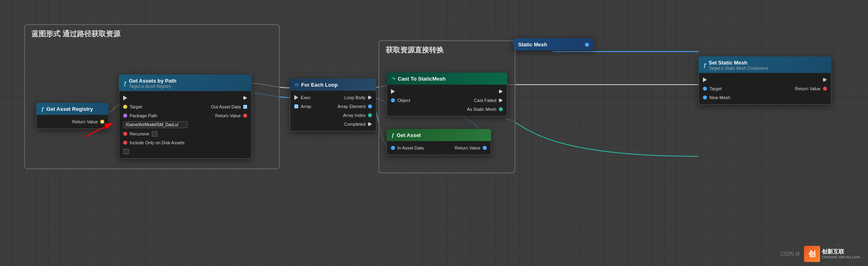 The image size is (868, 266). What do you see at coordinates (765, 89) in the screenshot?
I see `node-body-ssm: Target Return Value New Mesh` at bounding box center [765, 89].